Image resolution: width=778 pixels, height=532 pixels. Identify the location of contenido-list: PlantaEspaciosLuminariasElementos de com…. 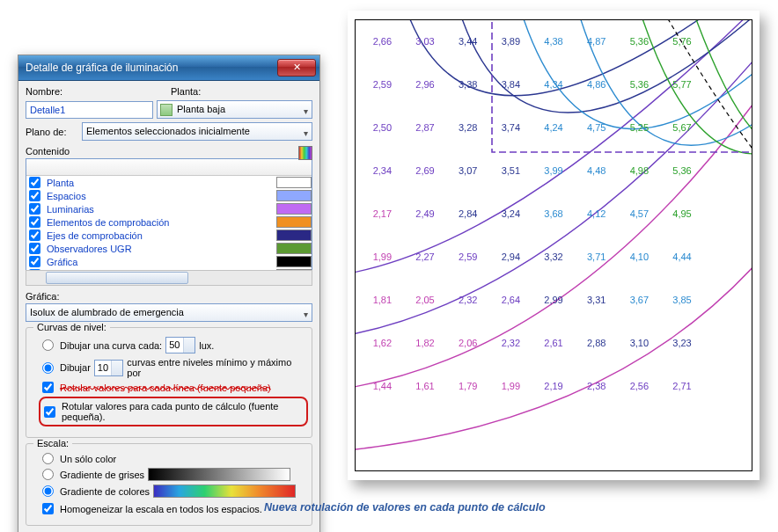
(169, 215).